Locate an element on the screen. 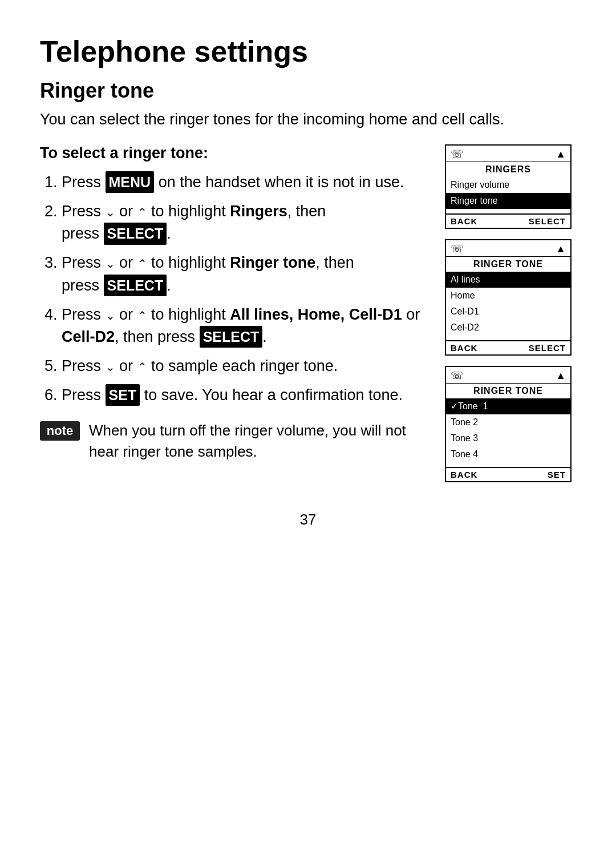 Image resolution: width=616 pixels, height=863 pixels. step-5: Press ⌄ or ⌃ to sample each ringer tone. is located at coordinates (245, 366).